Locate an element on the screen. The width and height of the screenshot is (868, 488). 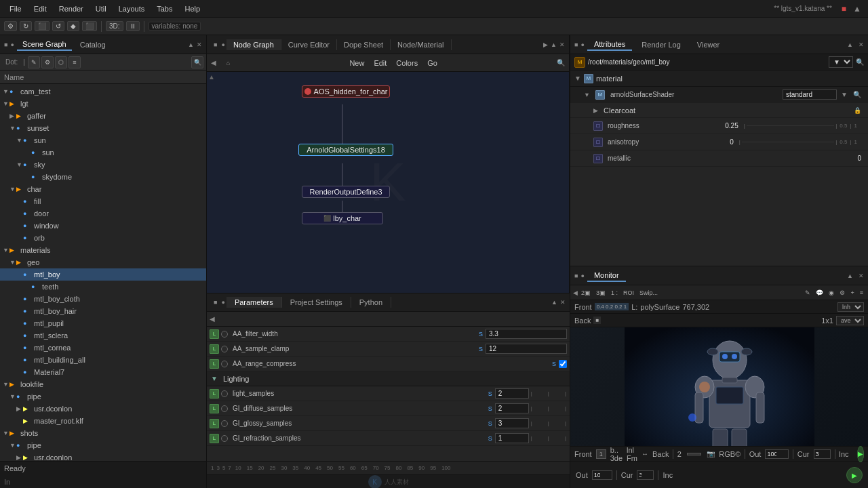
main-play-button: ▶ is located at coordinates (854, 475).